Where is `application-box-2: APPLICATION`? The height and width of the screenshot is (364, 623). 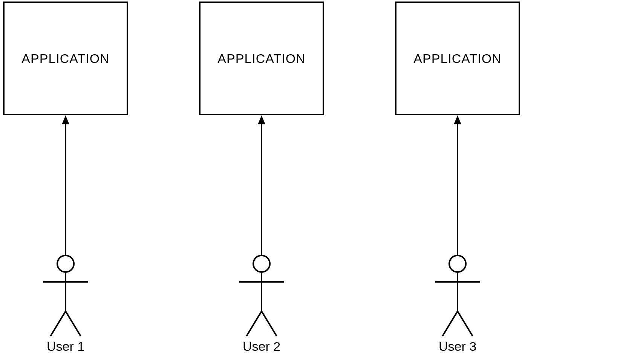 application-box-2: APPLICATION is located at coordinates (262, 58).